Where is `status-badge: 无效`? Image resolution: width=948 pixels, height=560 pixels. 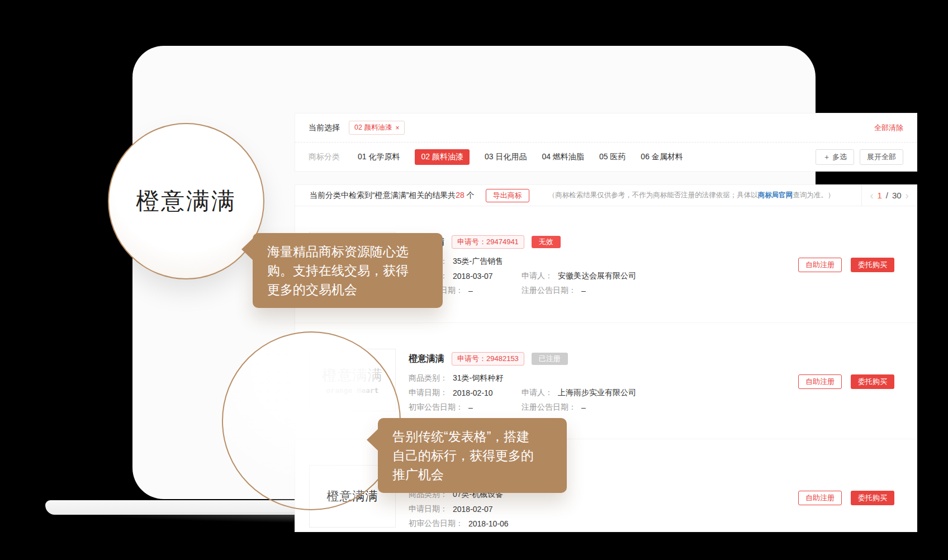 status-badge: 无效 is located at coordinates (546, 242).